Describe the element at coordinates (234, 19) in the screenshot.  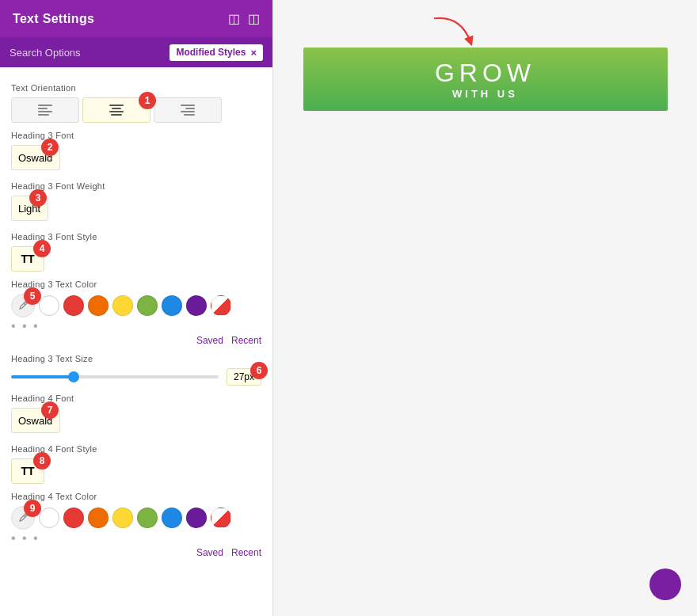
I see `expand-icon: ◫` at that location.